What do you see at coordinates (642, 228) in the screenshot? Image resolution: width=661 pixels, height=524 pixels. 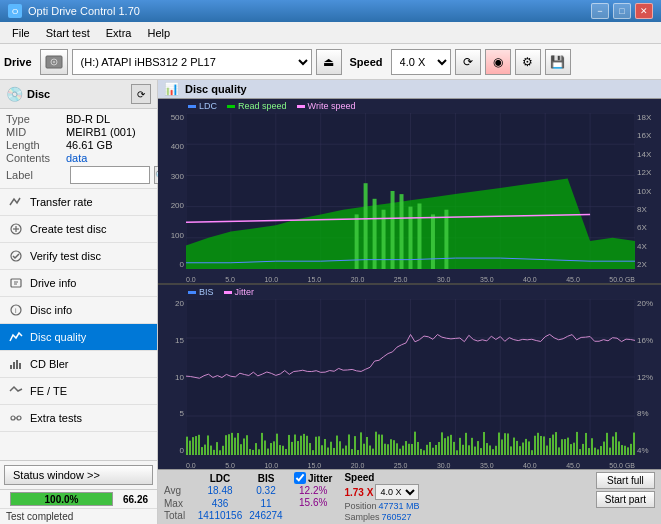 I see `yr-6x: 6X` at bounding box center [642, 228].